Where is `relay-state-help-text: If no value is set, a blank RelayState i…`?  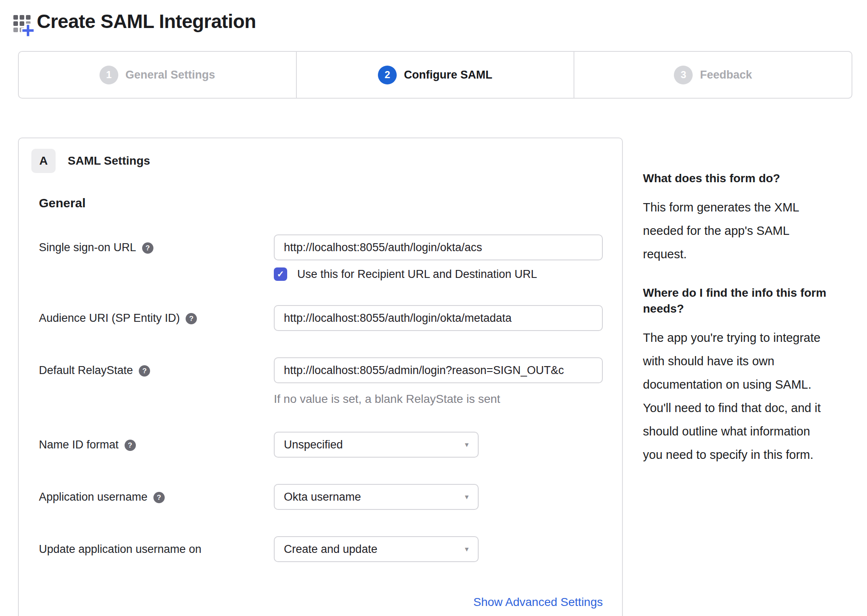 relay-state-help-text: If no value is set, a blank RelayState i… is located at coordinates (438, 399).